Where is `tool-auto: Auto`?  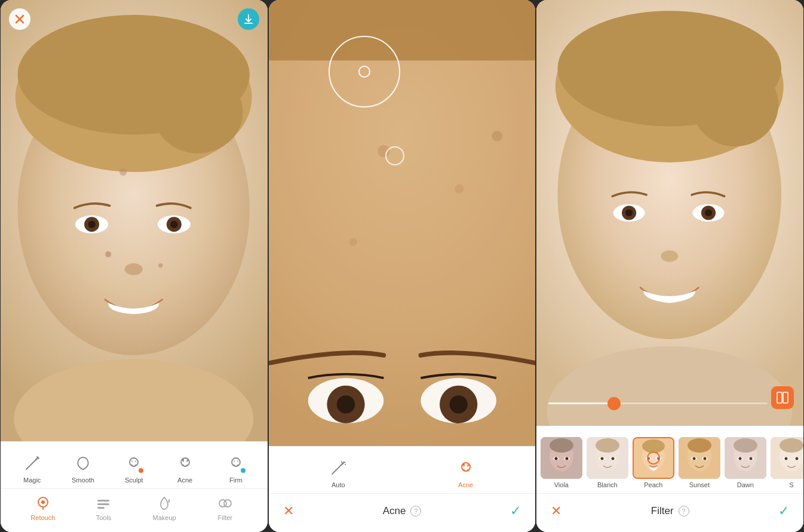 tool-auto: Auto is located at coordinates (338, 473).